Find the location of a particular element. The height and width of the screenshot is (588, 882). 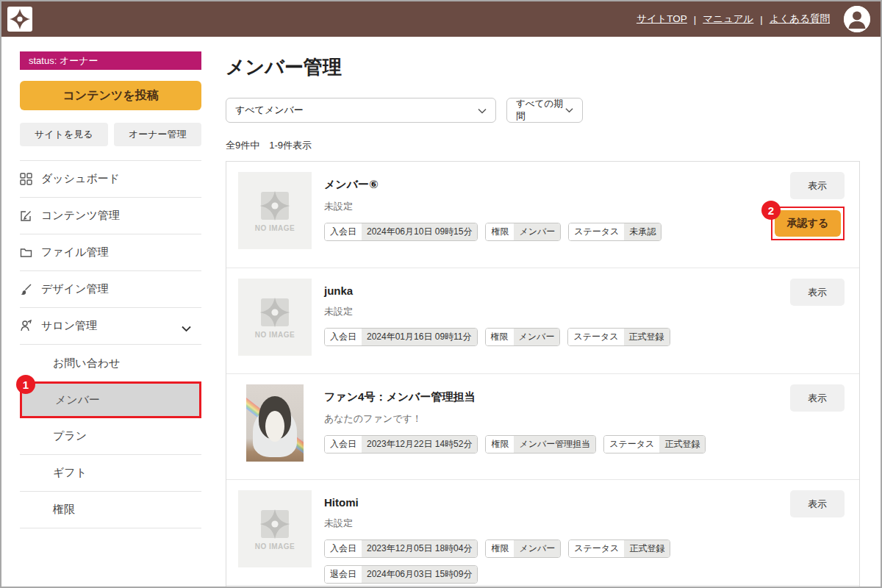

result-count: 全9件中 1-9件表示 is located at coordinates (542, 146).